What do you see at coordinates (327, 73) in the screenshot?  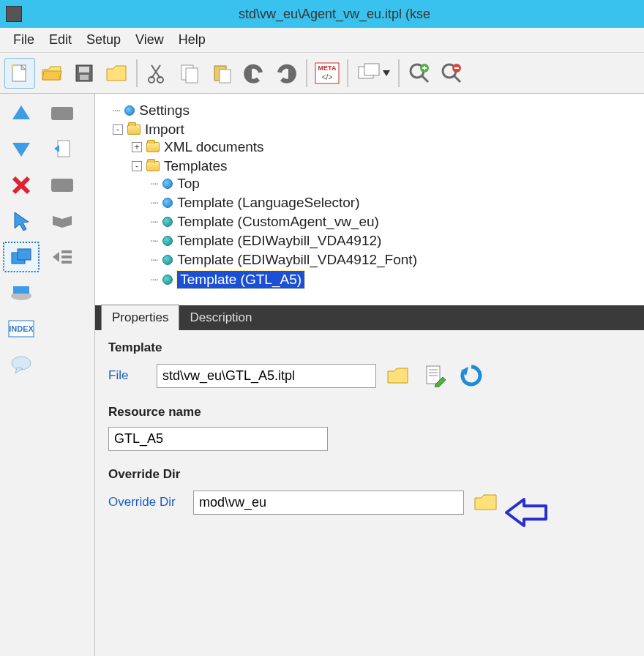 I see `meta-icon: META</>` at bounding box center [327, 73].